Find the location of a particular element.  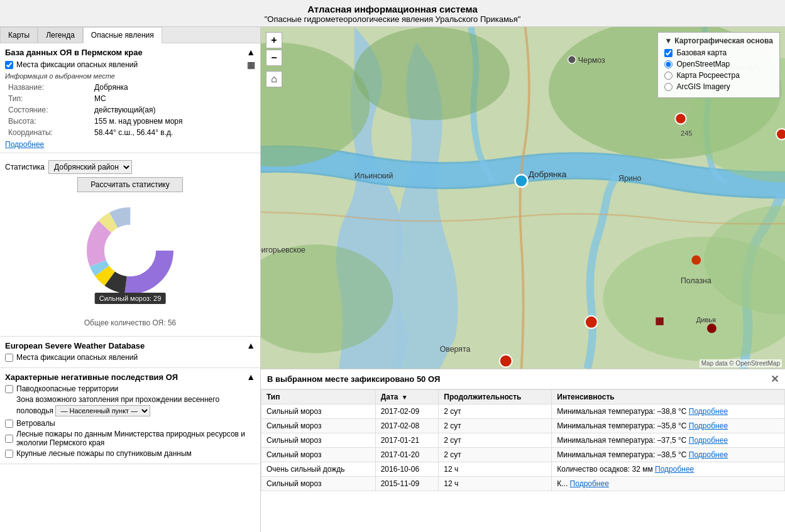

cell-date: 2017-01-21 is located at coordinates (407, 441).